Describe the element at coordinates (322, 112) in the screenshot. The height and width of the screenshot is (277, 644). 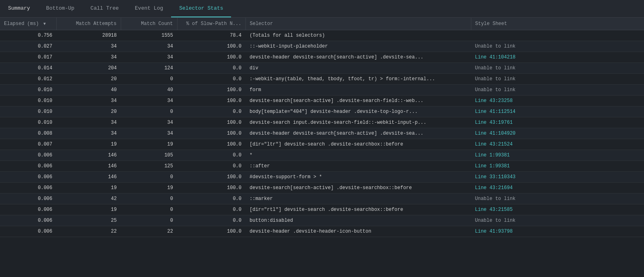
I see `table-row: 0.0102000.0body[template="404"] devsite-…` at that location.